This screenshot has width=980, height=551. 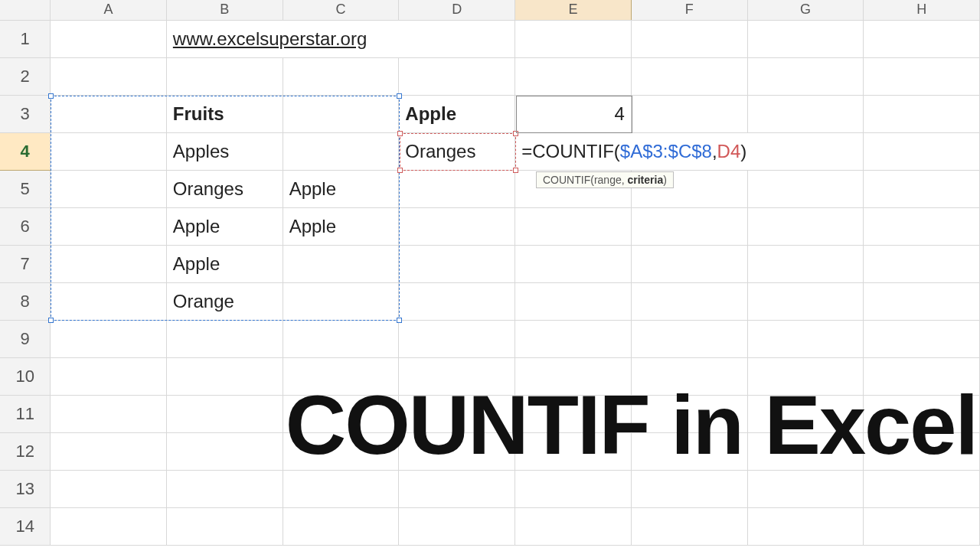 I want to click on cell-D11, so click(x=457, y=413).